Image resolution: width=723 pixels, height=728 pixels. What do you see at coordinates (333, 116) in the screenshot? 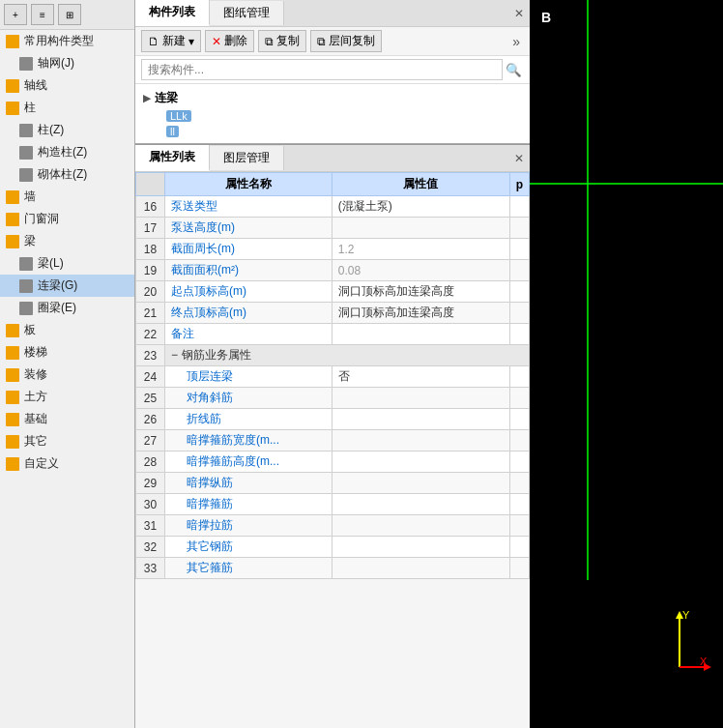
I see `tree-item-0: LLk` at bounding box center [333, 116].